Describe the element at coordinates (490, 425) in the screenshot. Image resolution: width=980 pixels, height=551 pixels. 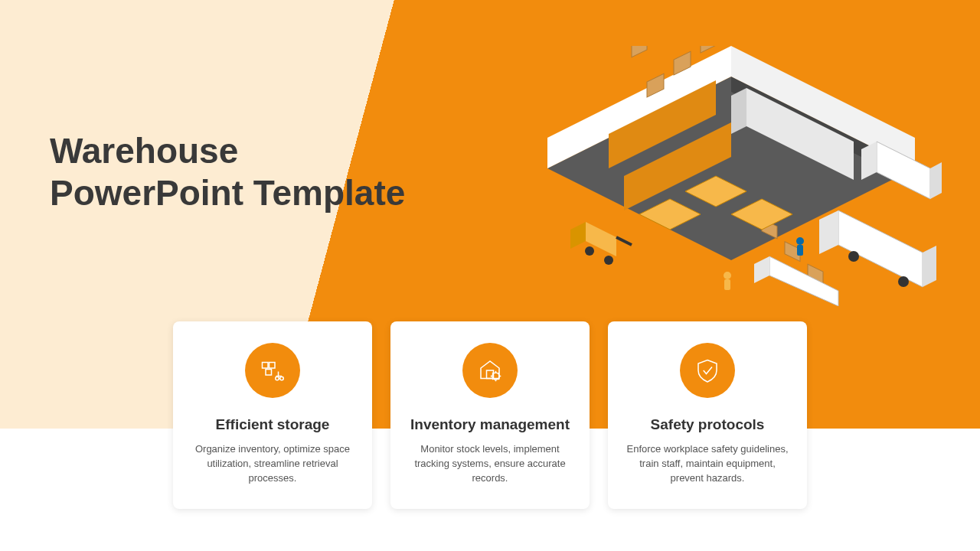
I see `card-title: Inventory management` at that location.